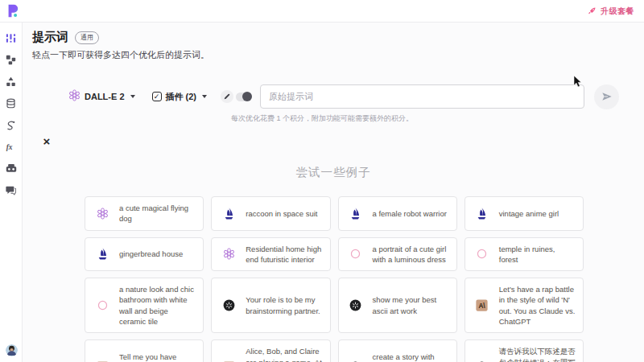 The width and height of the screenshot is (644, 362). I want to click on sidebar-item-plugins, so click(11, 81).